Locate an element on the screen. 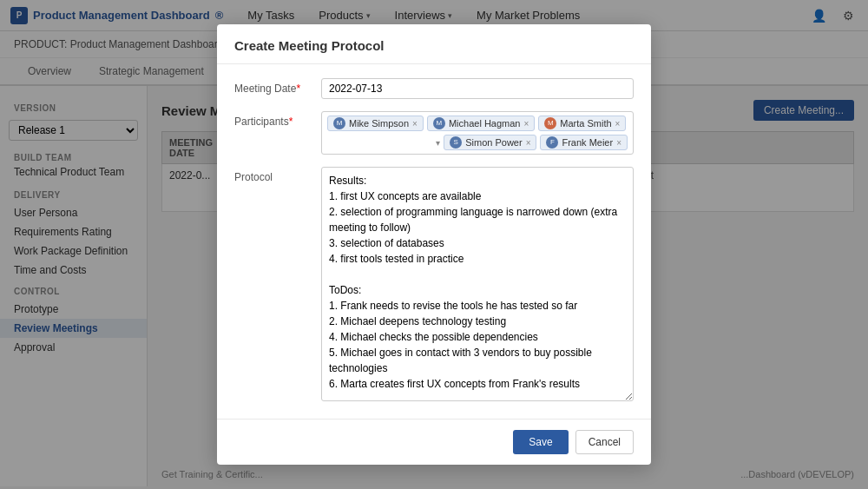 The width and height of the screenshot is (868, 489). tag-mike-simpson: M Mike Simpson × is located at coordinates (375, 123).